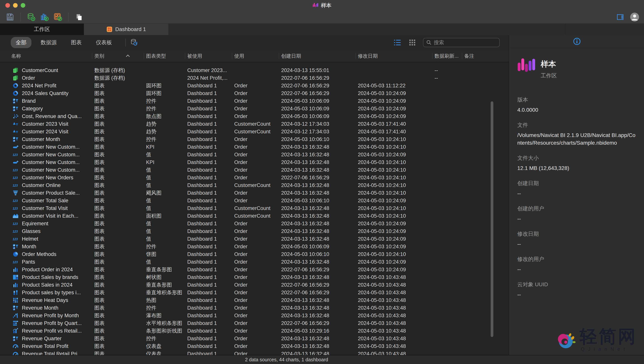 The width and height of the screenshot is (644, 364). Describe the element at coordinates (577, 214) in the screenshot. I see `info-field: 创建的用户--` at that location.